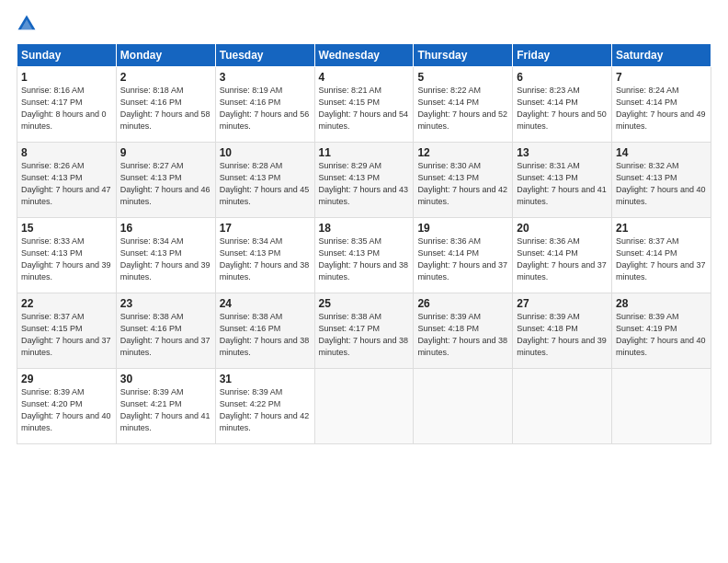 This screenshot has height=563, width=728. What do you see at coordinates (662, 105) in the screenshot?
I see `day-cell: 7 Sunrise: 8:24 AMSunset: 4:14 PMDayligh…` at bounding box center [662, 105].